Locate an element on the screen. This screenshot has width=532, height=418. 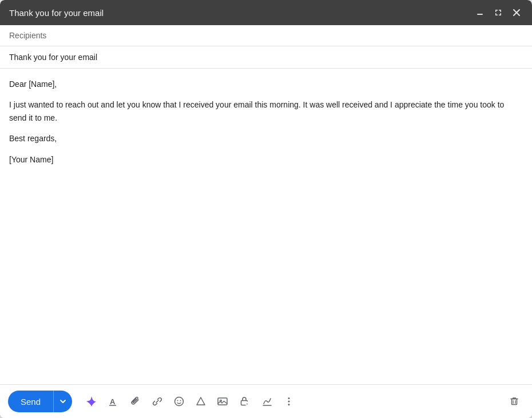
close-icon is located at coordinates (517, 13).